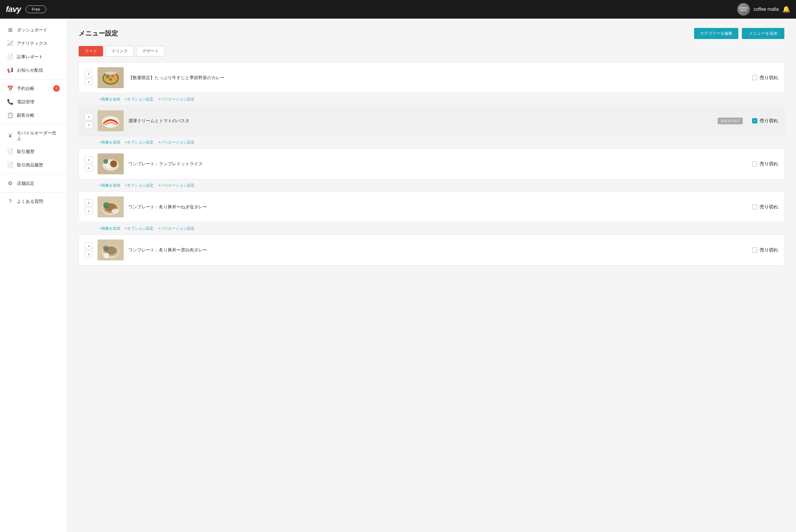 Image resolution: width=796 pixels, height=532 pixels. Describe the element at coordinates (33, 152) in the screenshot. I see `sidebar-item-transaction: 📄 取引履歴` at that location.